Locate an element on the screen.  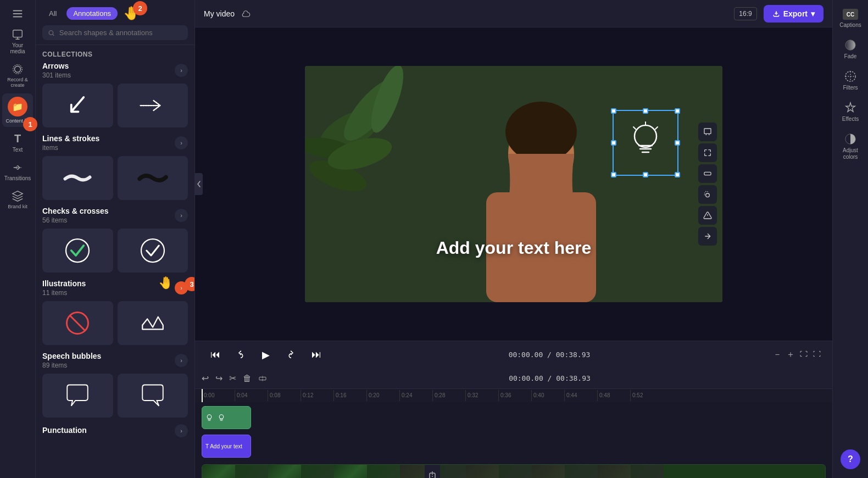
top-bar: My video 16:9 Export ▾ is located at coordinates (514, 14).